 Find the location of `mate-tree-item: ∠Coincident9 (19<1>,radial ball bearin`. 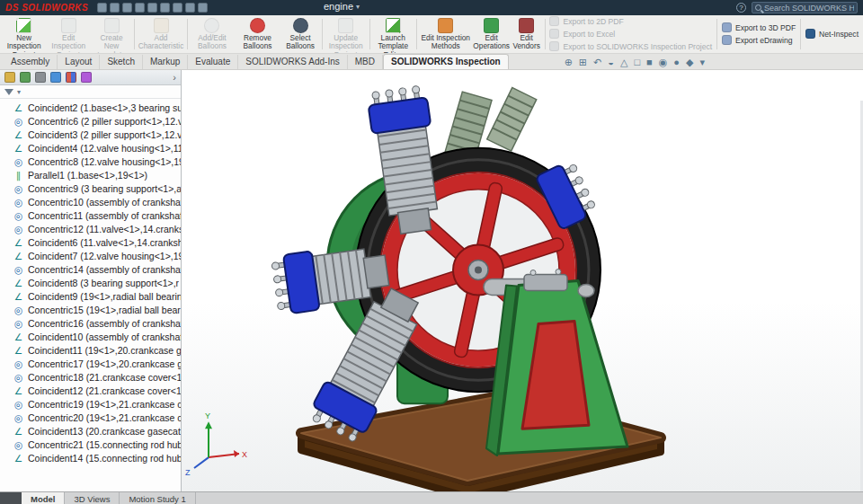

mate-tree-item: ∠Coincident9 (19<1>,radial ball bearin is located at coordinates (97, 296).